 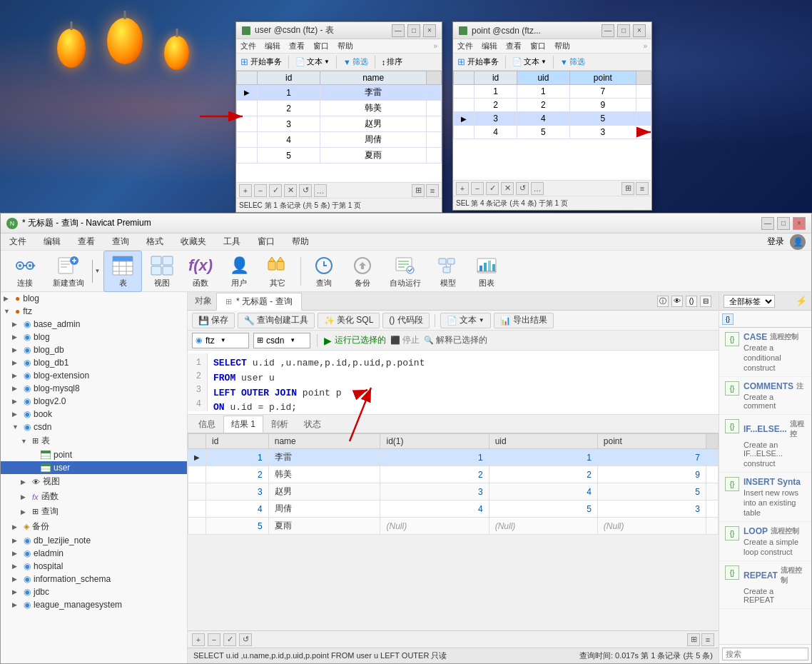 What do you see at coordinates (642, 188) in the screenshot?
I see `point-form-view: ≡` at bounding box center [642, 188].